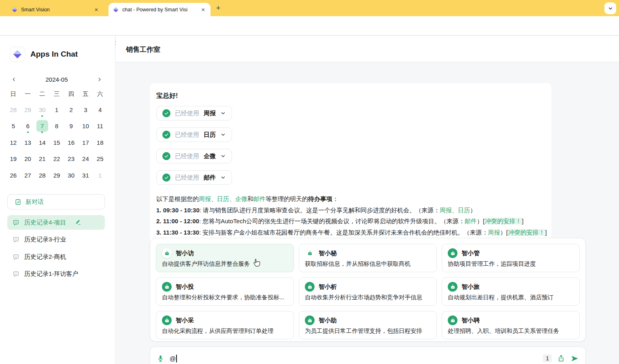 The image size is (619, 364). Describe the element at coordinates (57, 126) in the screenshot. I see `calendar-day: 8` at that location.